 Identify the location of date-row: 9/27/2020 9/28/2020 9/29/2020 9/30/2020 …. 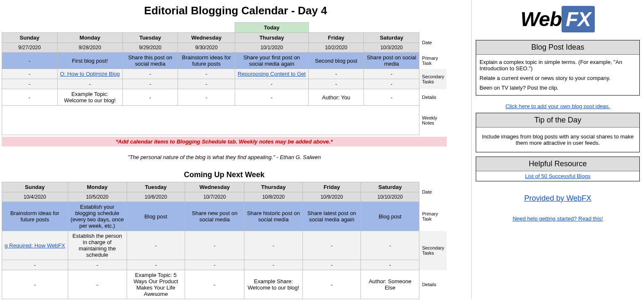
(225, 48).